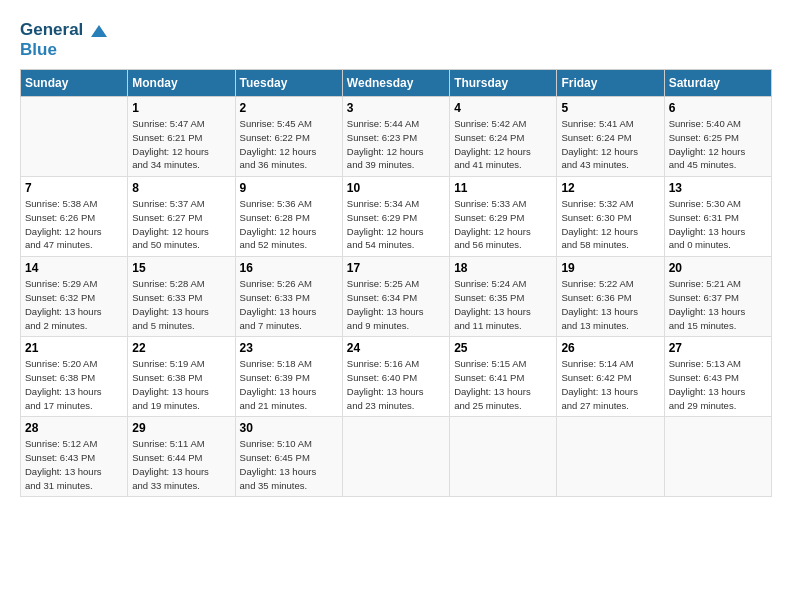  I want to click on calendar-cell: 7Sunrise: 5:38 AMSunset: 6:26 PMDaylight…, so click(74, 217).